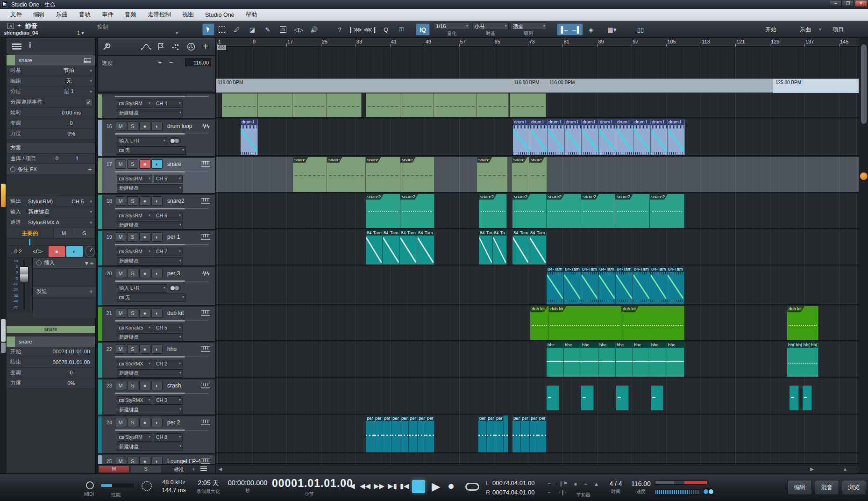 This screenshot has width=868, height=501. Describe the element at coordinates (19, 26) in the screenshot. I see `hand-tool-icon: ✦` at that location.